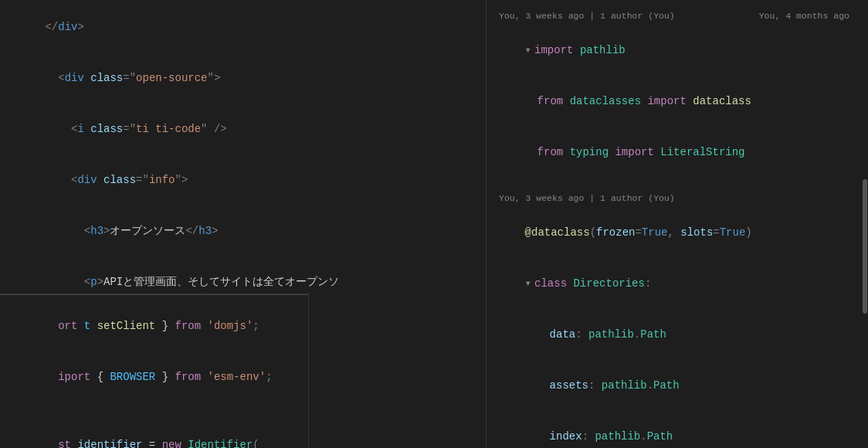  I want to click on fold-arrow-2: ▾, so click(528, 283).